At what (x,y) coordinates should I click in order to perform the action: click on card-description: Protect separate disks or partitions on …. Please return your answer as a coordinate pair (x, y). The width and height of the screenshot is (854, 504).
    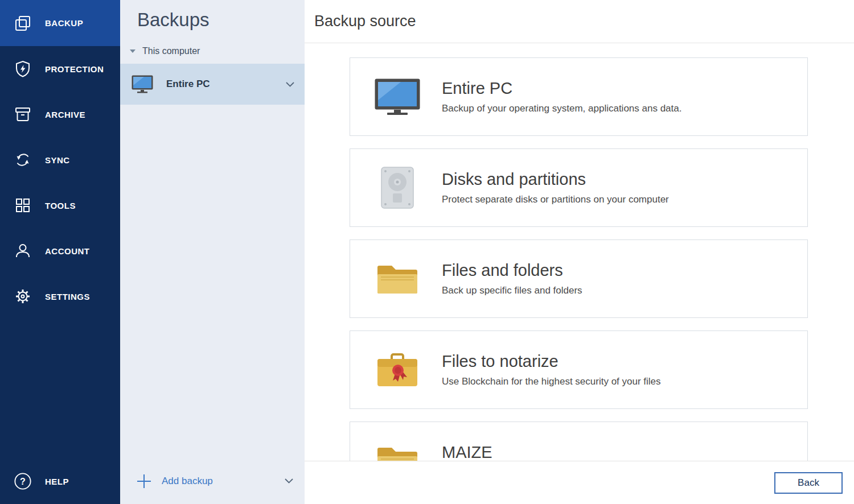
    Looking at the image, I should click on (556, 200).